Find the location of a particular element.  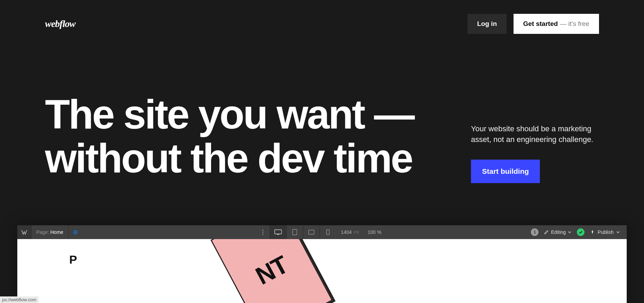

designer-toolbar: Page: Home 1404 P is located at coordinates (322, 232).